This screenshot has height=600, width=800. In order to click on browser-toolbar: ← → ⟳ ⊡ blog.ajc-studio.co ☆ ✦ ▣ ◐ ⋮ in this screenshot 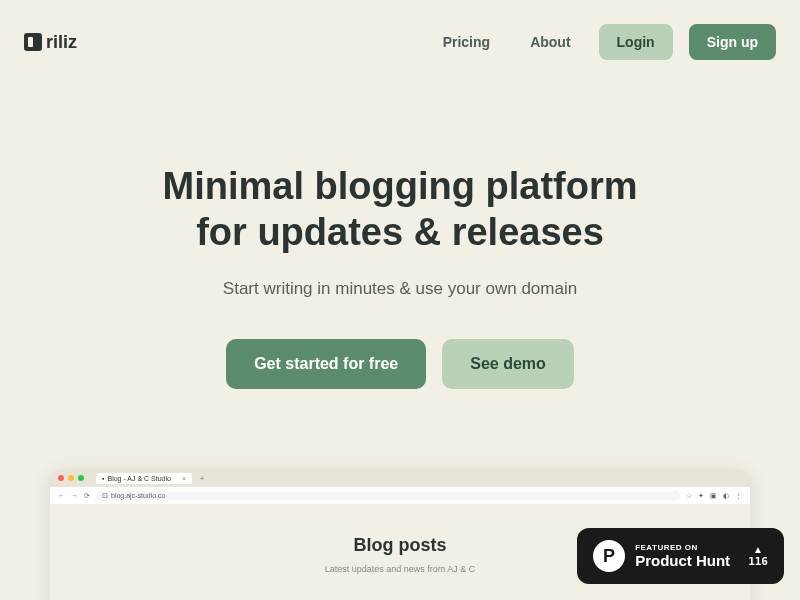, I will do `click(400, 496)`.